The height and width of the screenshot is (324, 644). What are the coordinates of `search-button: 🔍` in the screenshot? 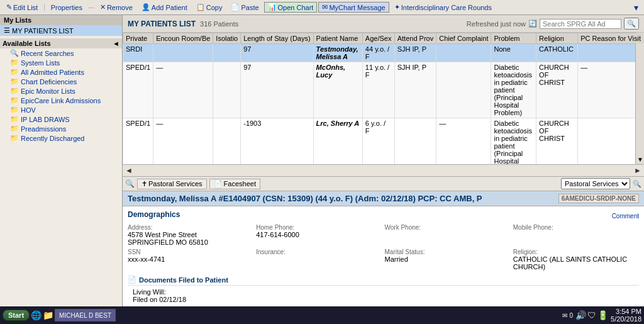 It's located at (631, 24).